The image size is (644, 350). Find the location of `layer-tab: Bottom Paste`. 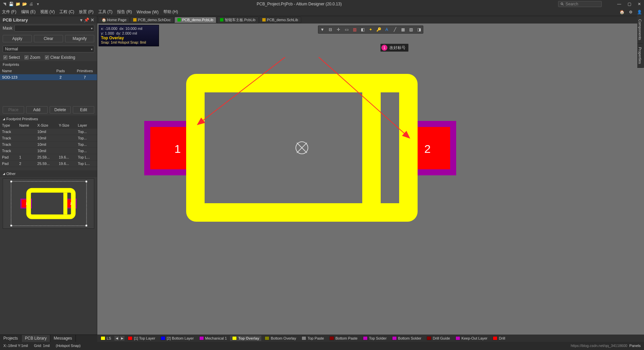

layer-tab: Bottom Paste is located at coordinates (343, 338).